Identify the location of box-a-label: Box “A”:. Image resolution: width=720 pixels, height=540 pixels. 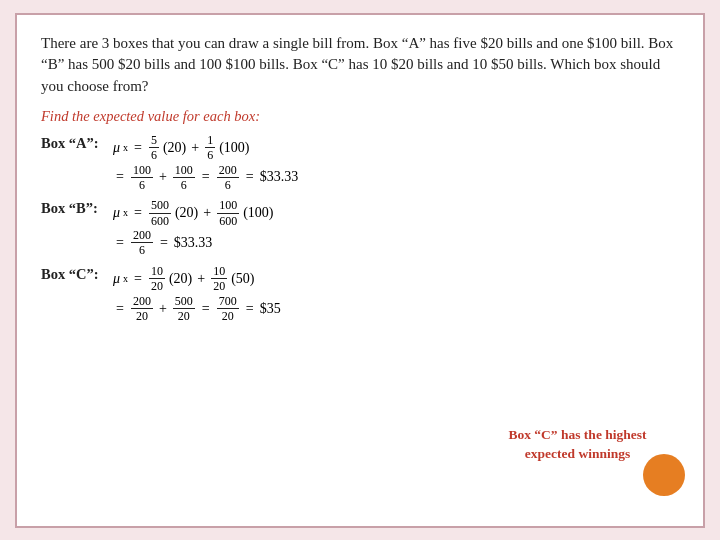
(77, 144).